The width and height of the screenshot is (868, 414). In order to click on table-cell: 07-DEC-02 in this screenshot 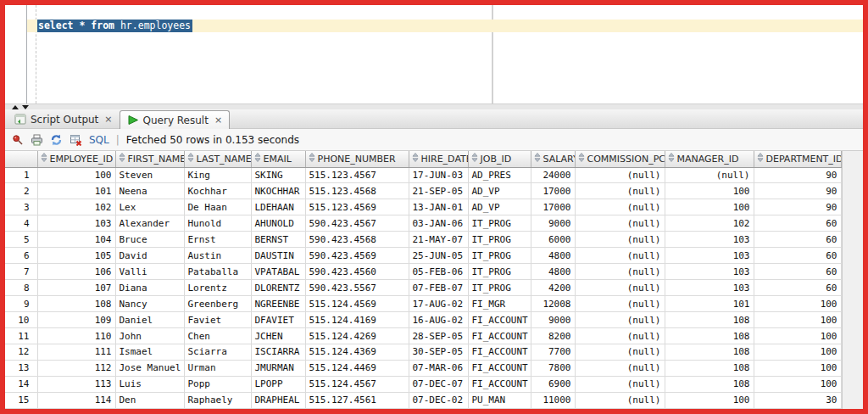, I will do `click(438, 400)`.